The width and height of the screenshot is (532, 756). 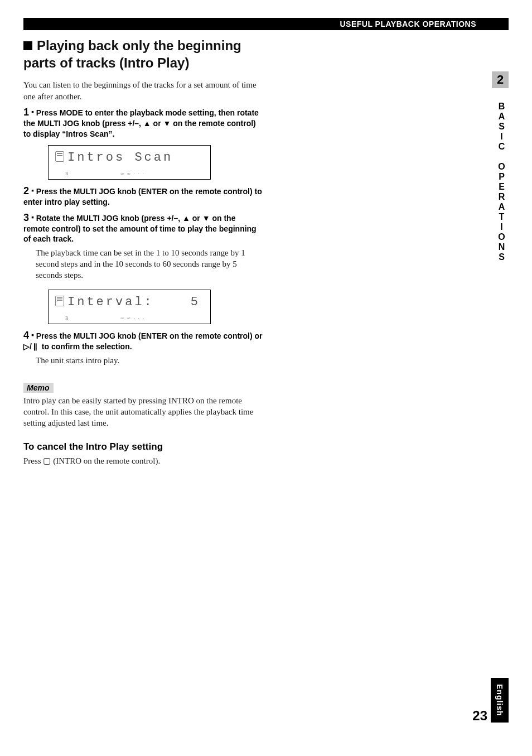 What do you see at coordinates (143, 196) in the screenshot?
I see `step-2: 2 ▪ Press the MULTI JOG knob (ENTER on t…` at bounding box center [143, 196].